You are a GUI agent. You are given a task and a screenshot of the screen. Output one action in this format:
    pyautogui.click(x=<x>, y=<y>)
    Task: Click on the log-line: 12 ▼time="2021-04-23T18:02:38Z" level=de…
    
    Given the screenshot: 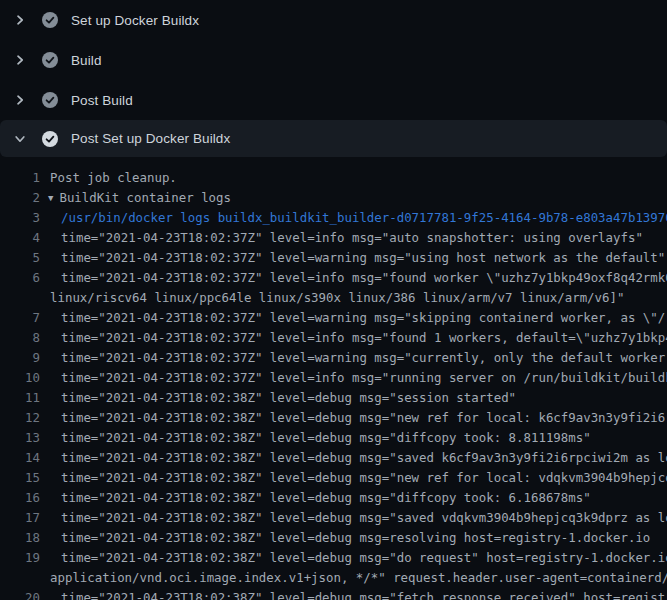 What is the action you would take?
    pyautogui.click(x=334, y=418)
    